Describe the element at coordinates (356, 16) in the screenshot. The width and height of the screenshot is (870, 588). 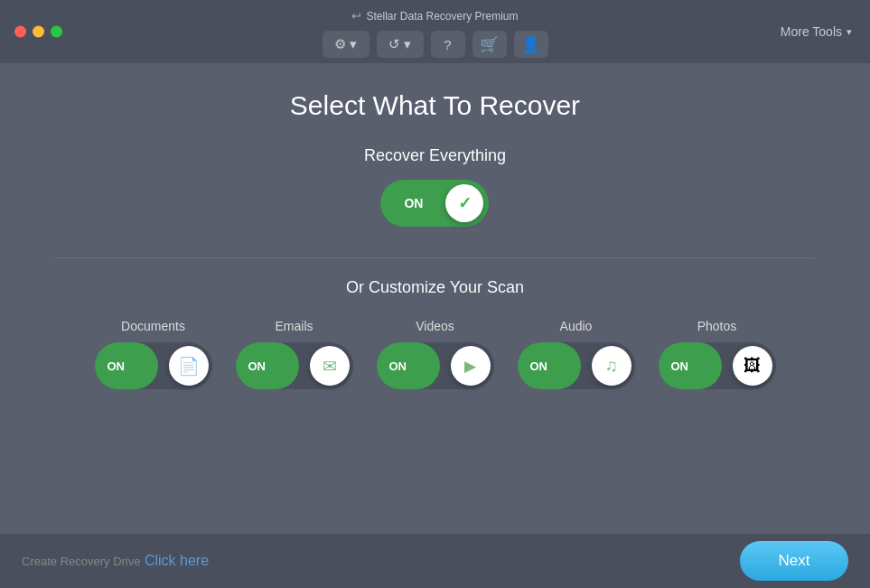
I see `back-arrow-icon: ↩` at that location.